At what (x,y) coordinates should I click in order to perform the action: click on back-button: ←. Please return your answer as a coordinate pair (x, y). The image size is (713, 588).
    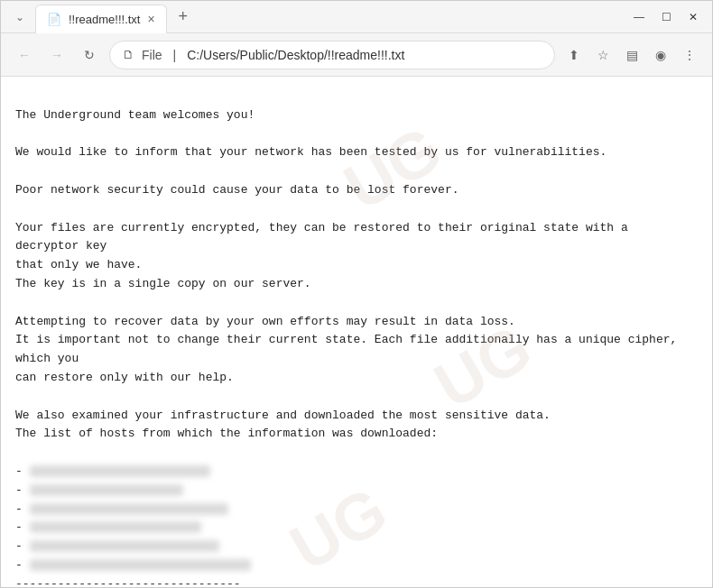
    Looking at the image, I should click on (24, 55).